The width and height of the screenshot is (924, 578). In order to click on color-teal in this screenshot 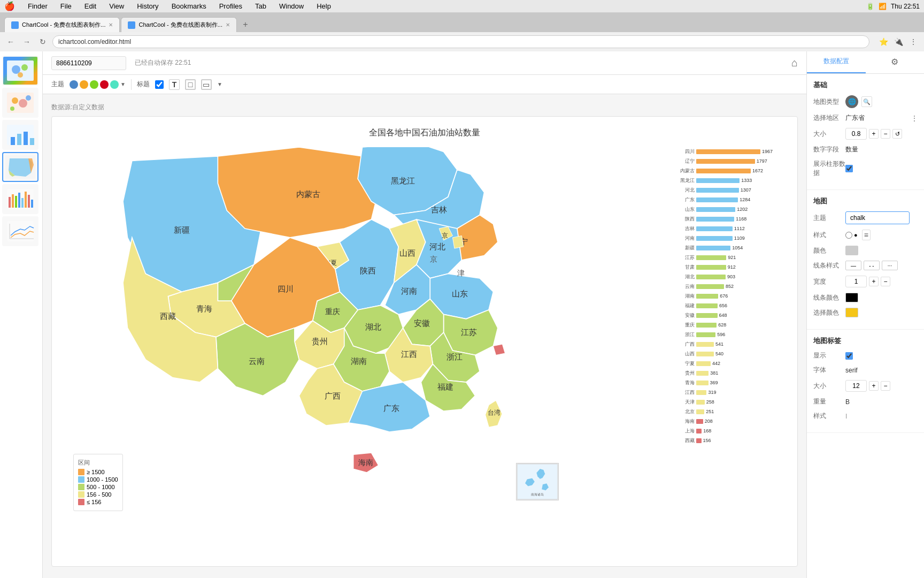, I will do `click(114, 85)`.